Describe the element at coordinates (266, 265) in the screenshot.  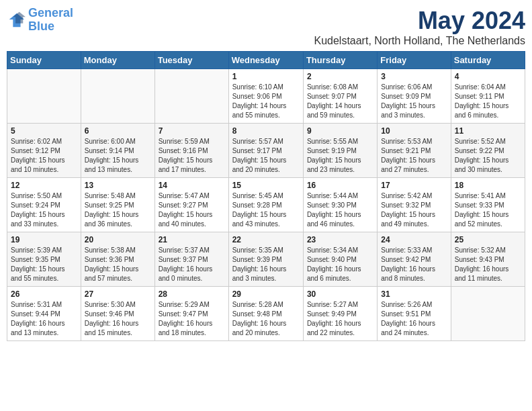
I see `day-info: Sunrise: 5:35 AM Sunset: 9:39 PM Dayligh…` at that location.